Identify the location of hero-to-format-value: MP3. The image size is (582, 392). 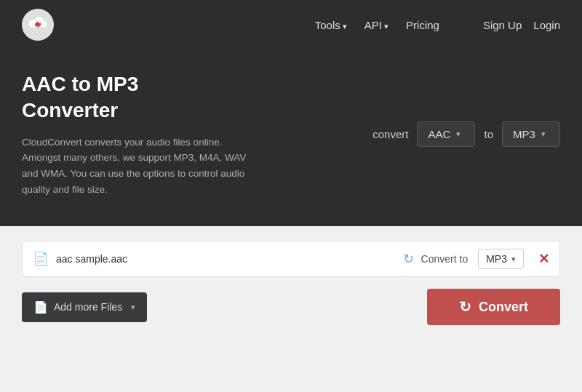
(524, 134).